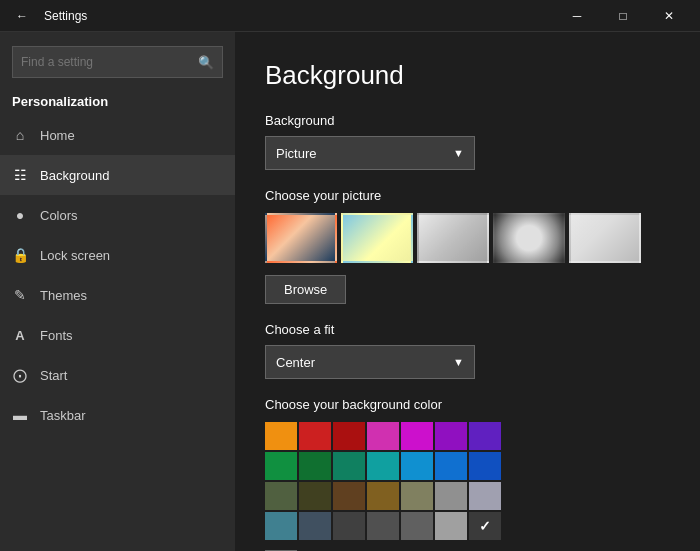 Image resolution: width=700 pixels, height=551 pixels. I want to click on background-section-title: Background, so click(468, 120).